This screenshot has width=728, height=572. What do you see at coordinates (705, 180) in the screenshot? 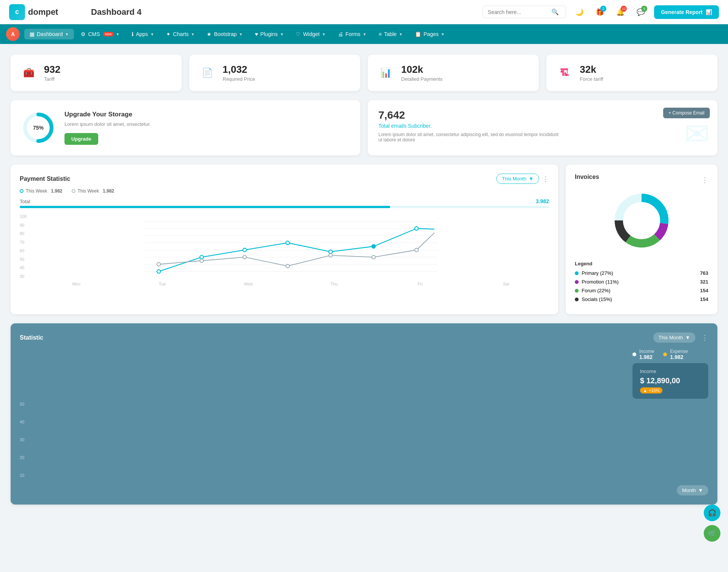
I see `invoices-more-icon: ⋮` at bounding box center [705, 180].